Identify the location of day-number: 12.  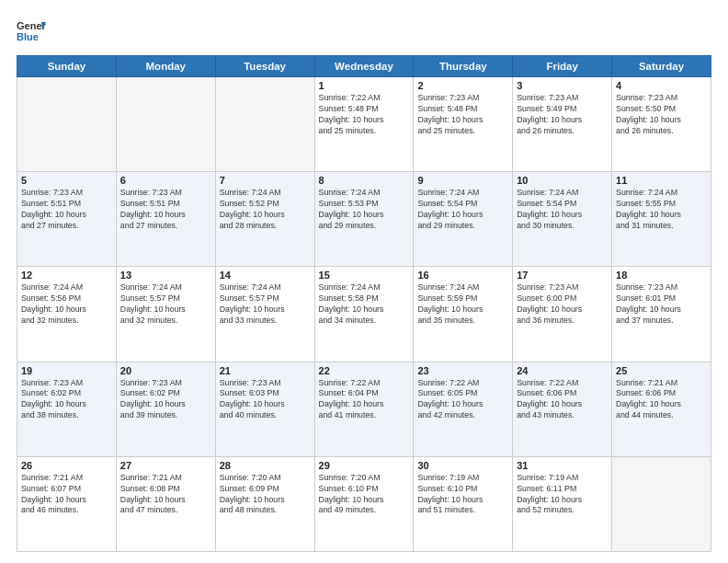
(66, 275).